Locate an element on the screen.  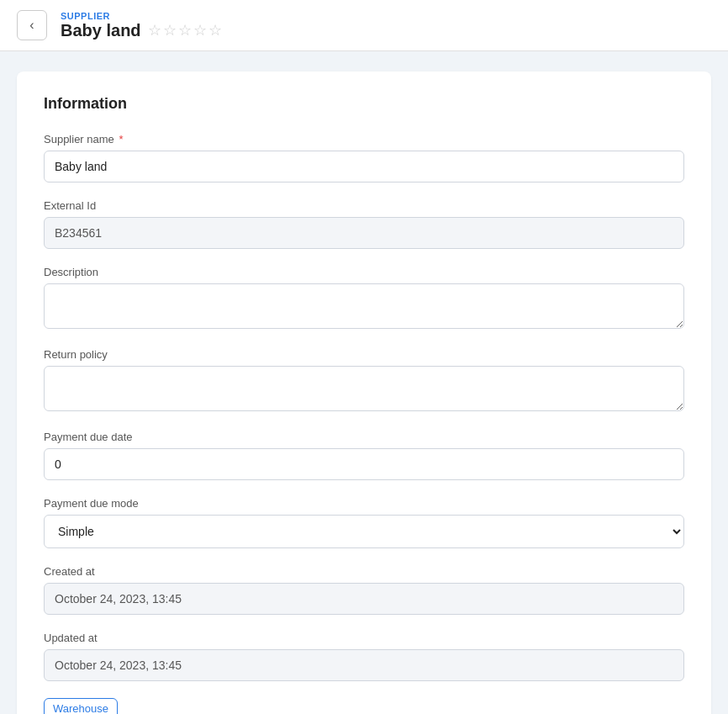
star-5: ☆ is located at coordinates (215, 30).